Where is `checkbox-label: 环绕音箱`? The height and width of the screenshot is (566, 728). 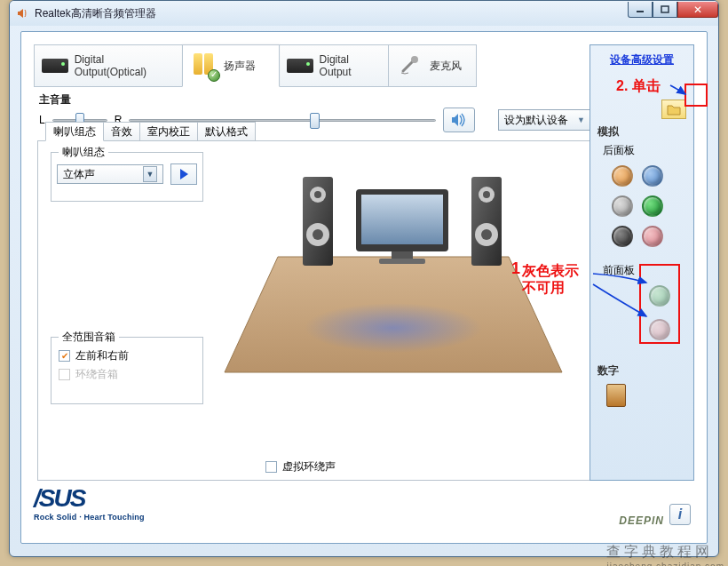 checkbox-label: 环绕音箱 is located at coordinates (97, 375).